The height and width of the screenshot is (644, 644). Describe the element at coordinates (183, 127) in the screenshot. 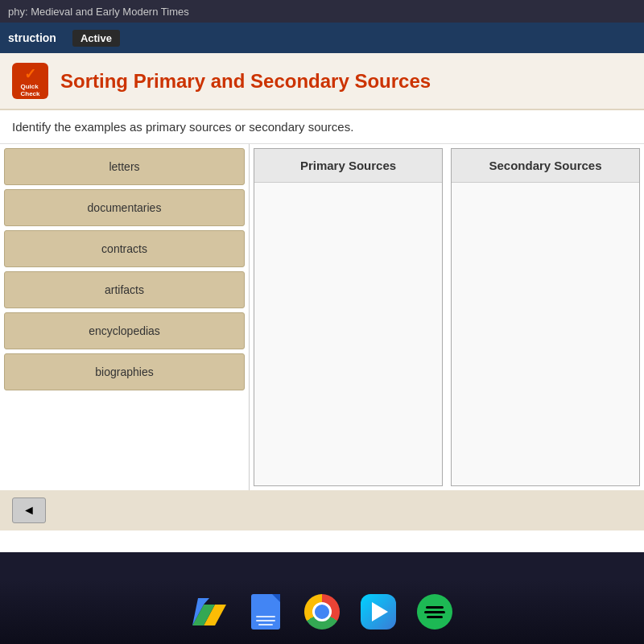

I see `instruction-content: Identify the examples as primary sources…` at that location.